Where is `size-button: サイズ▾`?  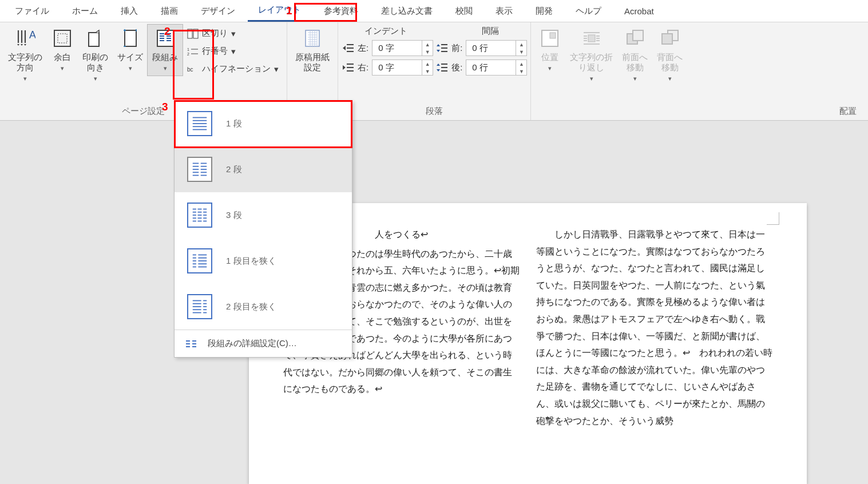
size-button: サイズ▾ is located at coordinates (130, 50).